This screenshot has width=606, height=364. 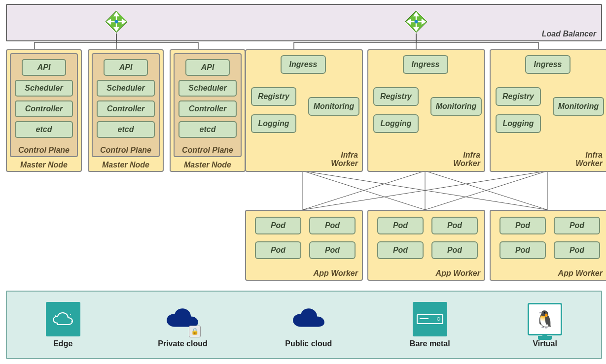 What do you see at coordinates (309, 344) in the screenshot?
I see `platform-label: Public cloud` at bounding box center [309, 344].